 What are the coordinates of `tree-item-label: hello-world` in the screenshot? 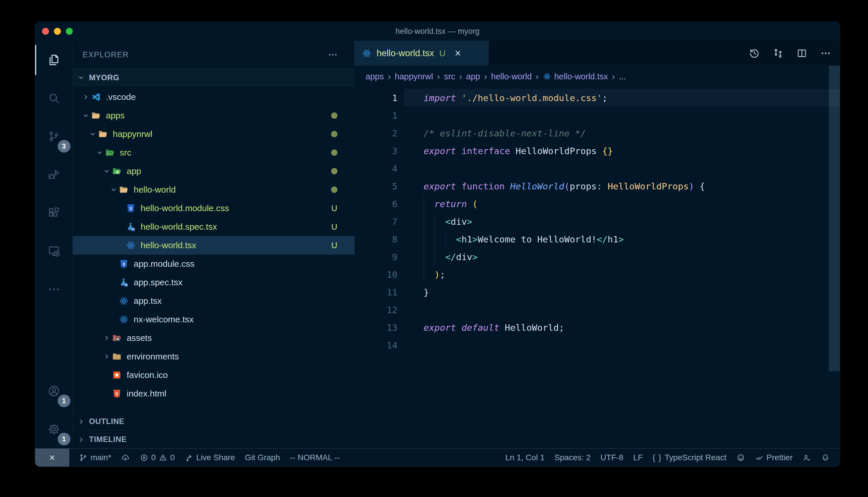 It's located at (154, 190).